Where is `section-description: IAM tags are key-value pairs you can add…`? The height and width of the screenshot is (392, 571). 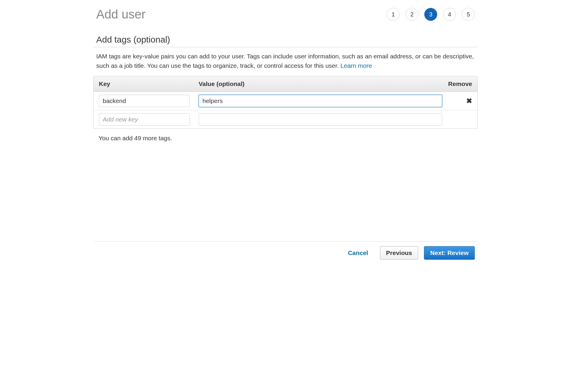 section-description: IAM tags are key-value pairs you can add… is located at coordinates (286, 62).